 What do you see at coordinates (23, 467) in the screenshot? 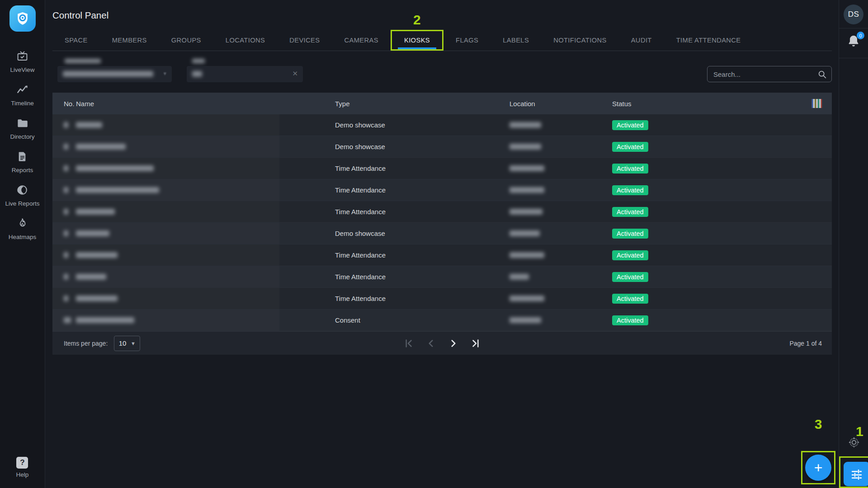
I see `sidebar-item-help: ? Help` at bounding box center [23, 467].